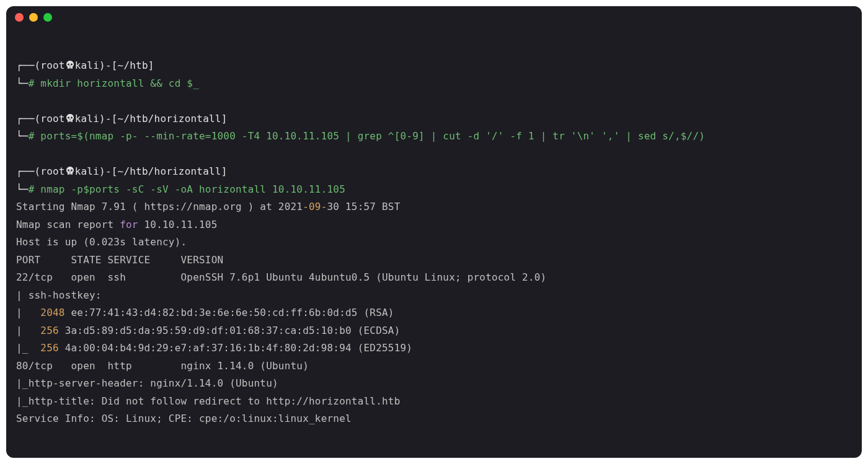 The width and height of the screenshot is (868, 464). What do you see at coordinates (178, 224) in the screenshot?
I see `output-segment: 10.10.11.105` at bounding box center [178, 224].